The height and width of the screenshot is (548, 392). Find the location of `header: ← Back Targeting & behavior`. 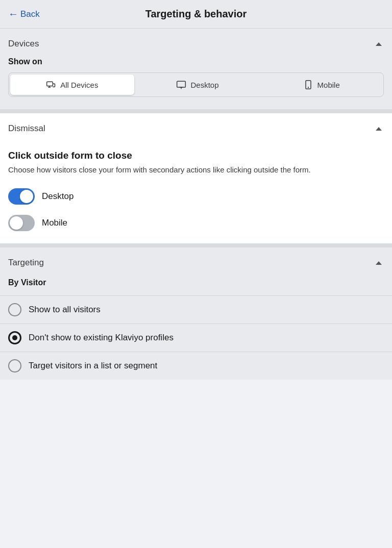

header: ← Back Targeting & behavior is located at coordinates (196, 14).